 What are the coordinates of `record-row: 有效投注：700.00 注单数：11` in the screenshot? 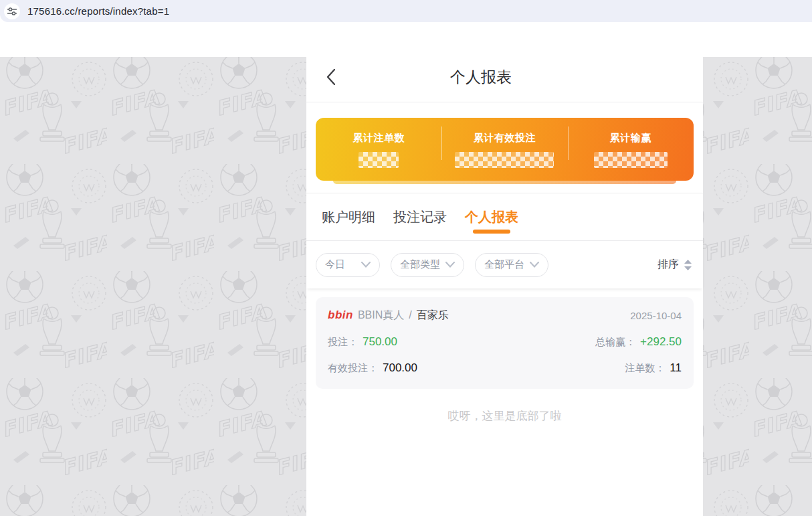 It's located at (504, 368).